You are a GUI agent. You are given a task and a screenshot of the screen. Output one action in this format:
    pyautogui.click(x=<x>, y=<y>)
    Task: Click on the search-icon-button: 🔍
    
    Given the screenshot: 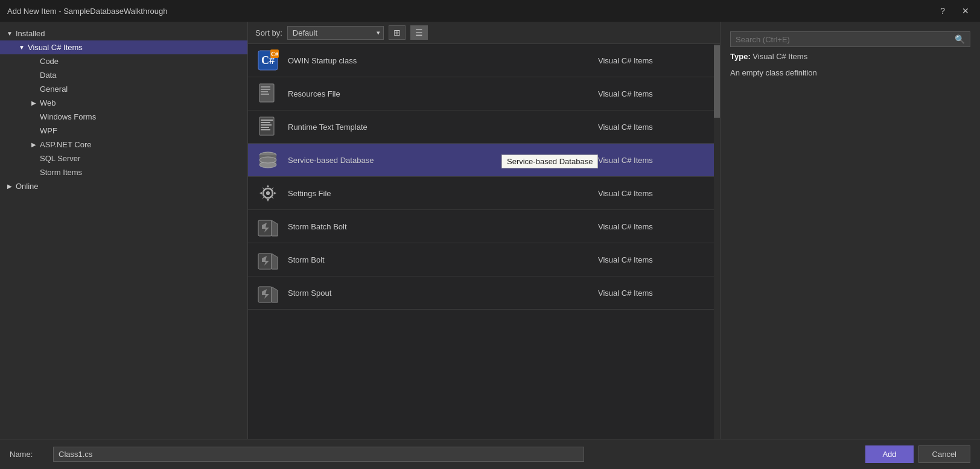 What is the action you would take?
    pyautogui.click(x=959, y=39)
    